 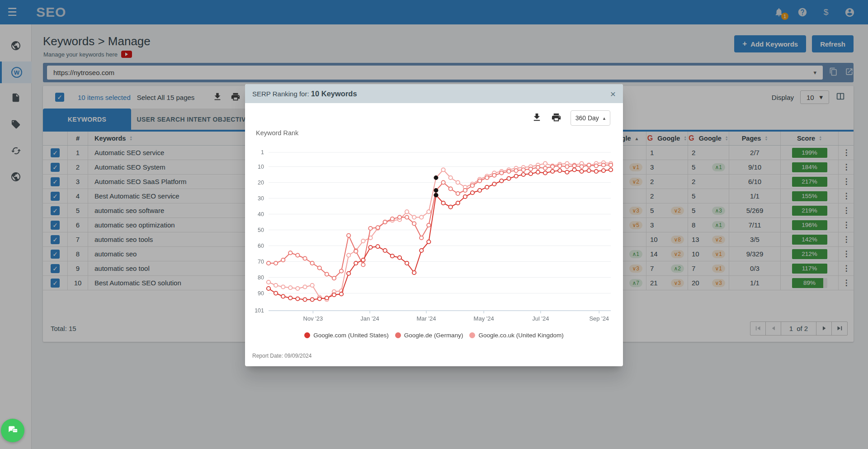 I want to click on svg-text: 20, so click(x=261, y=183).